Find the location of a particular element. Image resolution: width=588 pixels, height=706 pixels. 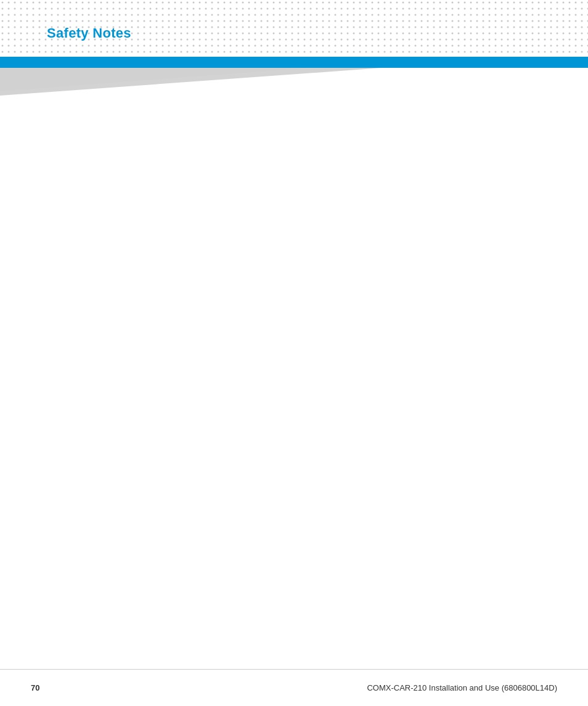

page-footer: 70 COMX-CAR-210 Installation and Use (68… is located at coordinates (294, 688).